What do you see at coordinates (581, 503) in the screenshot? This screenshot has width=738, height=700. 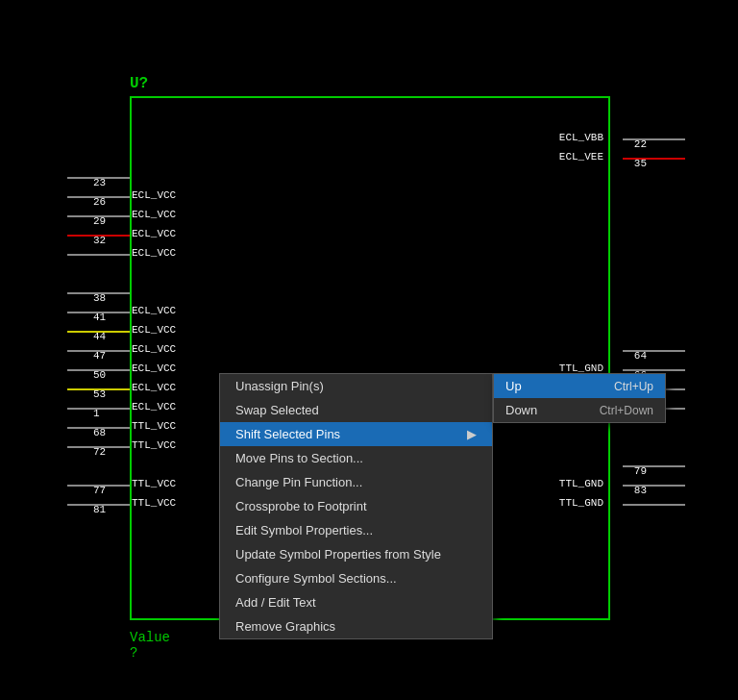 I see `right-label-ttl-gnd-last: TTL_GND` at bounding box center [581, 503].